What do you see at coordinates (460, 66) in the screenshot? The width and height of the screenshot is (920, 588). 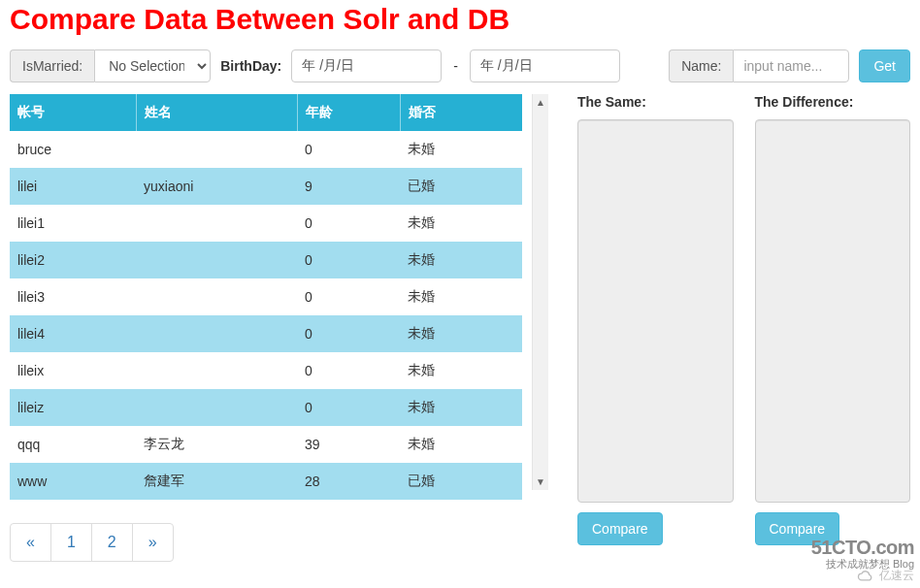 I see `toolbar: IsMarried: No Selection BirthDay: - Name…` at bounding box center [460, 66].